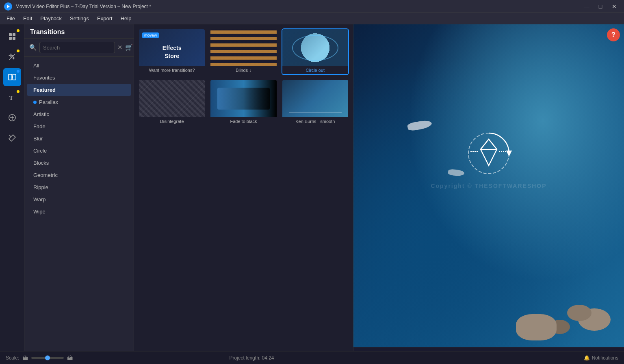  What do you see at coordinates (315, 48) in the screenshot?
I see `circle-out-image` at bounding box center [315, 48].